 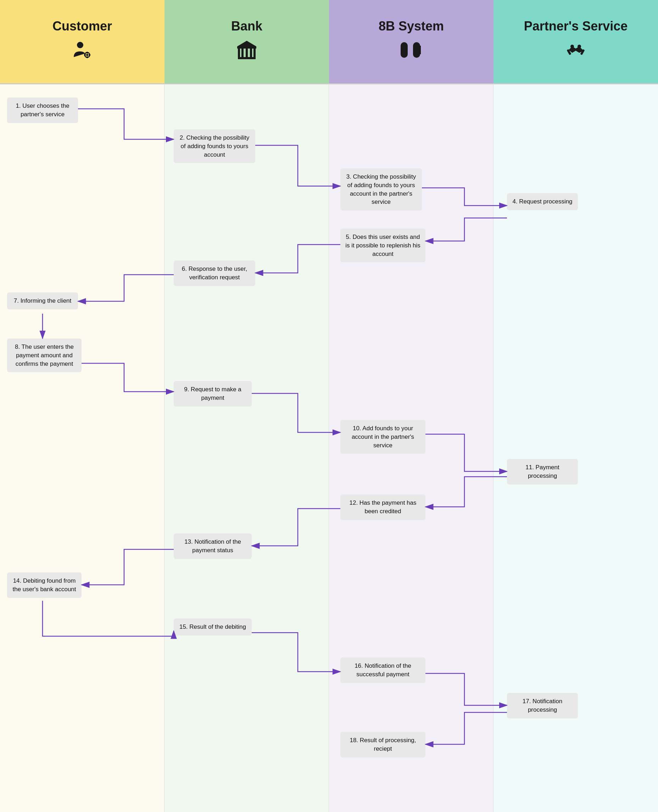 What do you see at coordinates (247, 52) in the screenshot?
I see `bank-icon` at bounding box center [247, 52].